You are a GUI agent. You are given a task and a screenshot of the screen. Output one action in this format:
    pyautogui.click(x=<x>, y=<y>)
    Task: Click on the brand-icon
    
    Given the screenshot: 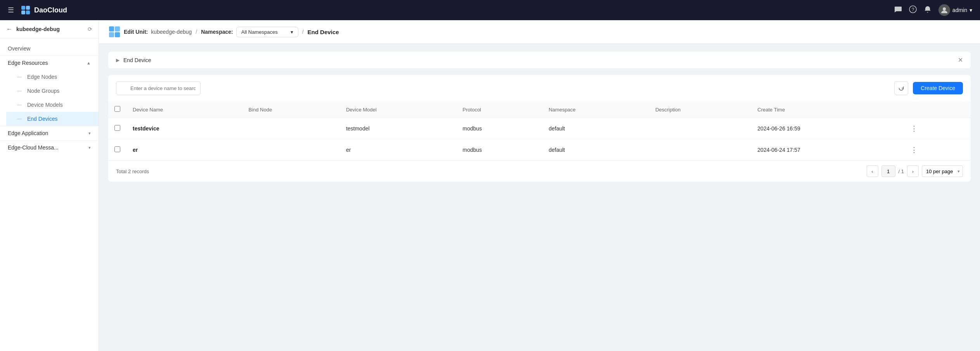 What is the action you would take?
    pyautogui.click(x=26, y=10)
    